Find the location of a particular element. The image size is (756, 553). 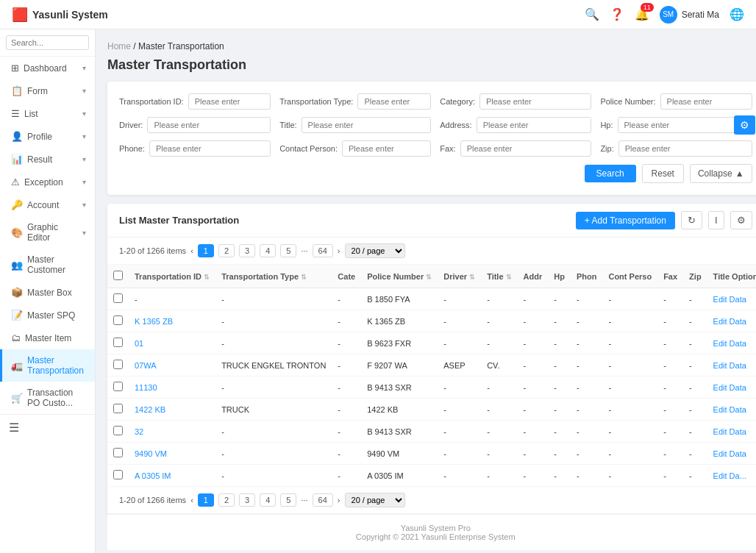

sidebar-item-account: 🔑 Account ▾ is located at coordinates (47, 204).